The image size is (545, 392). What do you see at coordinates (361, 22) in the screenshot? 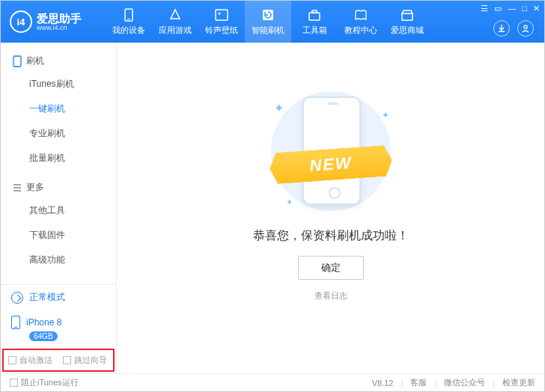
I see `nav-tutorials: 教程中心` at bounding box center [361, 22].